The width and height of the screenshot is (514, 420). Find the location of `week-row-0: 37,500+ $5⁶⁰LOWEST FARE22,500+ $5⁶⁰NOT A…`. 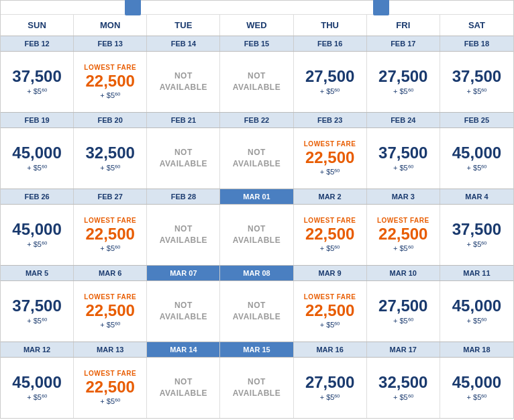

week-row-0: 37,500+ $5⁶⁰LOWEST FARE22,500+ $5⁶⁰NOT A… is located at coordinates (257, 82).